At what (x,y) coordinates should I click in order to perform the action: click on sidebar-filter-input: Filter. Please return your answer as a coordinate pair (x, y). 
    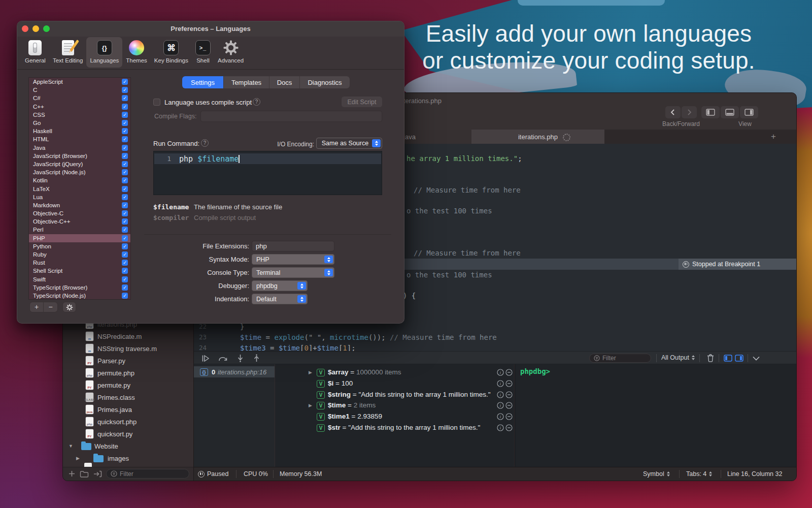
    Looking at the image, I should click on (148, 473).